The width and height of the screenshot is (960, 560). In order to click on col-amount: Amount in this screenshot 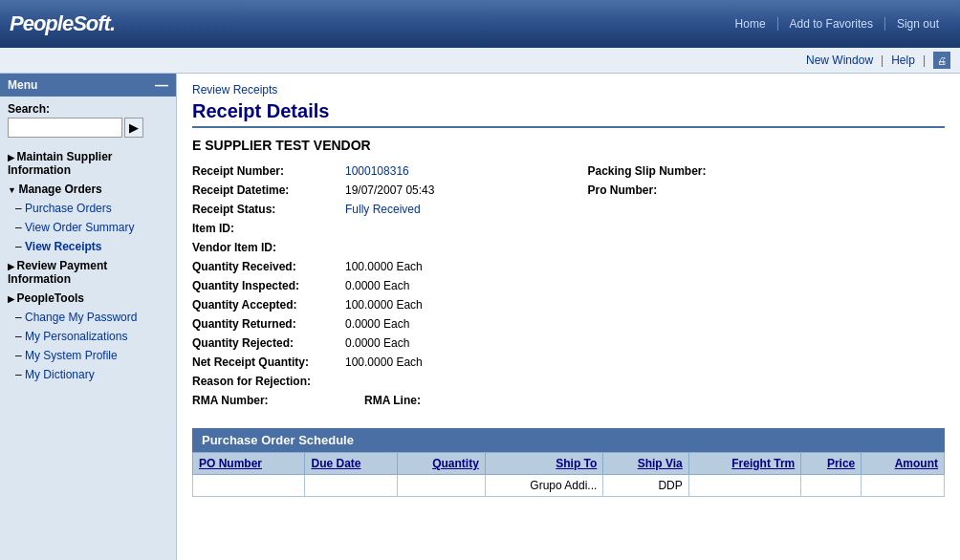, I will do `click(903, 464)`.